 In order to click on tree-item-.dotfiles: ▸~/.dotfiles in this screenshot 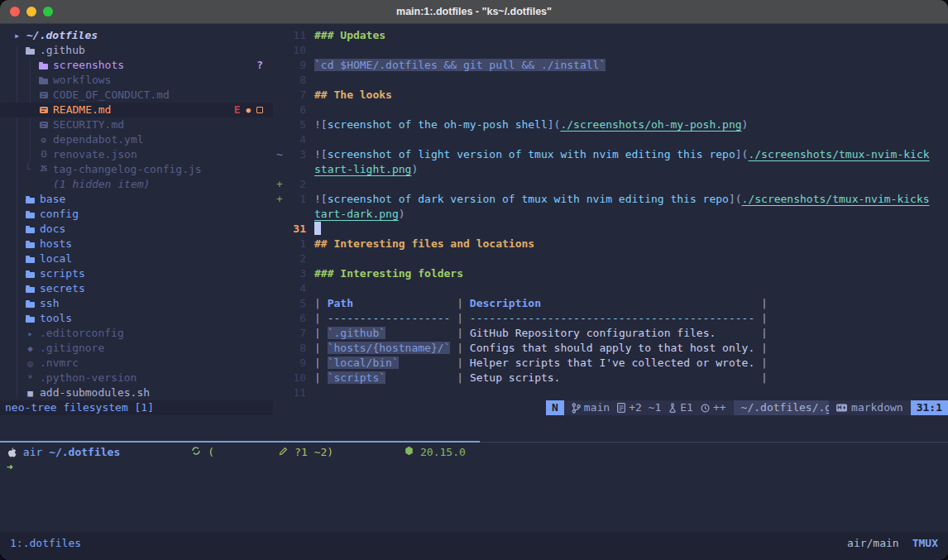, I will do `click(136, 36)`.